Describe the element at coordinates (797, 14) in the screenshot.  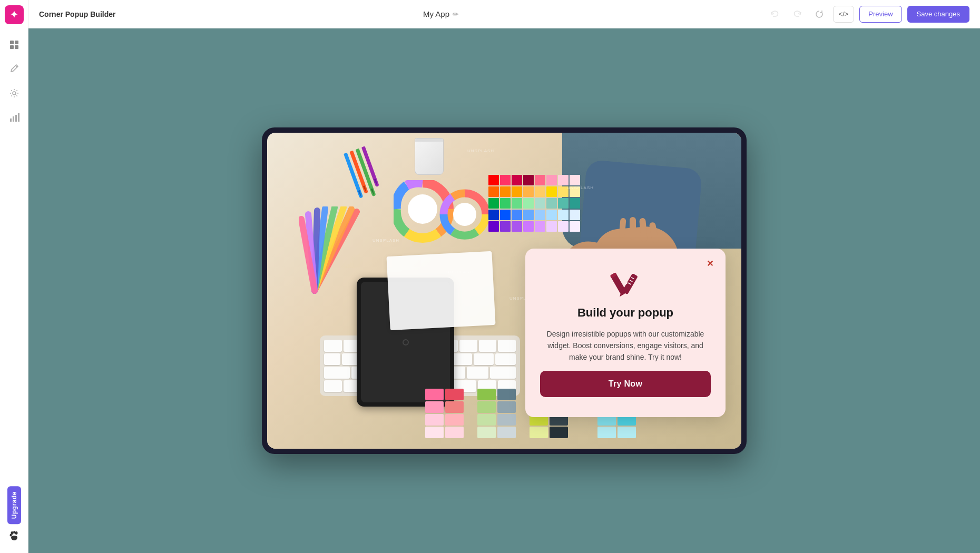
I see `redo-button` at that location.